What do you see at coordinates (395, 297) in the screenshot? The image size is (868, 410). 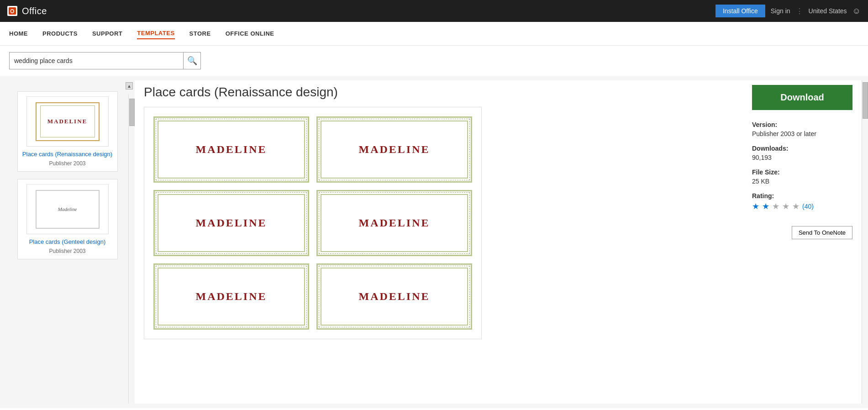 I see `place-card-inner-6: MADELINE` at bounding box center [395, 297].